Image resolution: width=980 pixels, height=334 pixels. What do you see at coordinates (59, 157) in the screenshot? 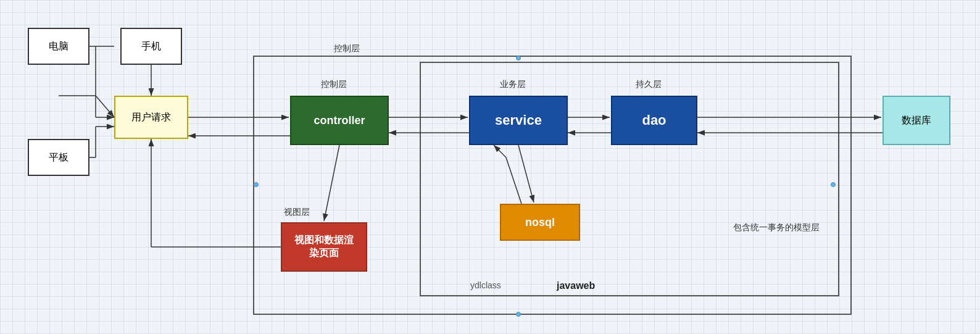
I see `box-pingban: 平板` at bounding box center [59, 157].